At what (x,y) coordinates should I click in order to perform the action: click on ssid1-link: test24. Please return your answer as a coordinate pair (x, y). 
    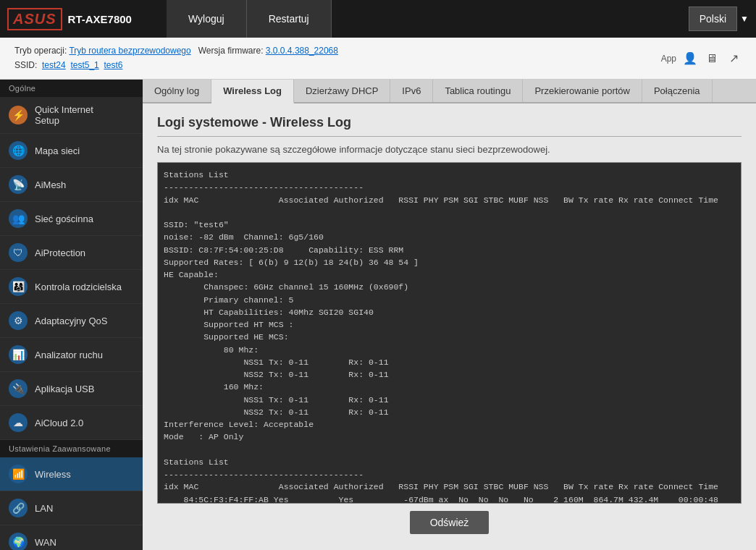
    Looking at the image, I should click on (54, 65).